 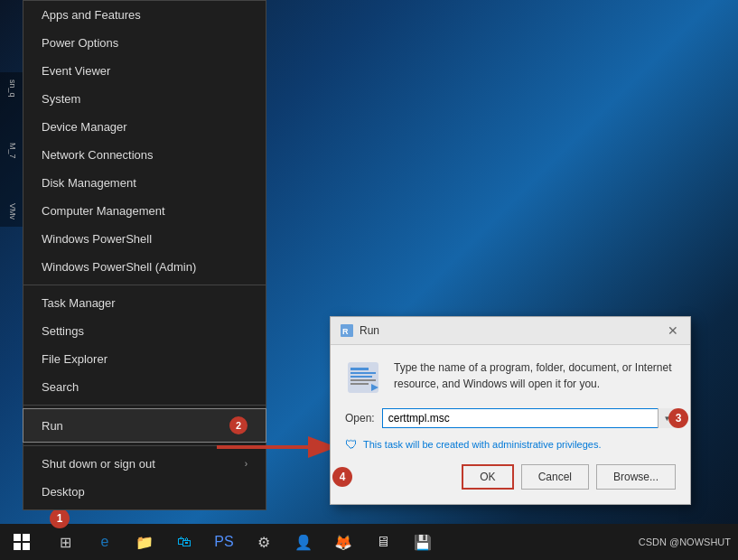 What do you see at coordinates (89, 182) in the screenshot?
I see `menu-item-label-disk-management: Disk Management` at bounding box center [89, 182].